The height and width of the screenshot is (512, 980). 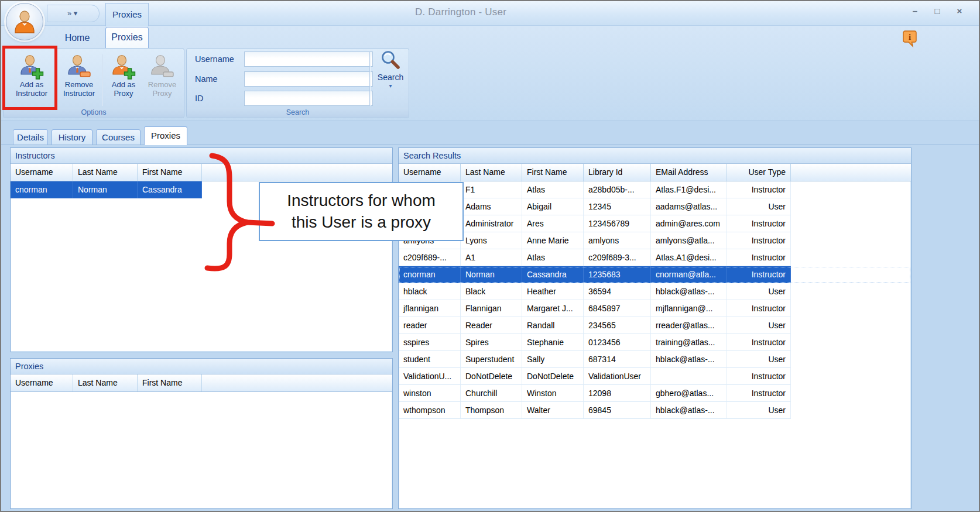 I want to click on table-cell: 234565, so click(x=617, y=325).